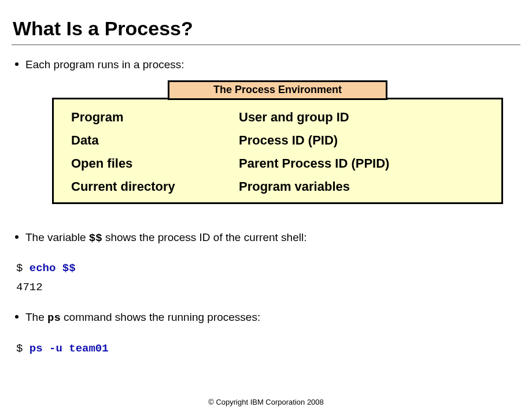 The width and height of the screenshot is (532, 411). What do you see at coordinates (278, 187) in the screenshot?
I see `env-row: Current directory Program variables` at bounding box center [278, 187].